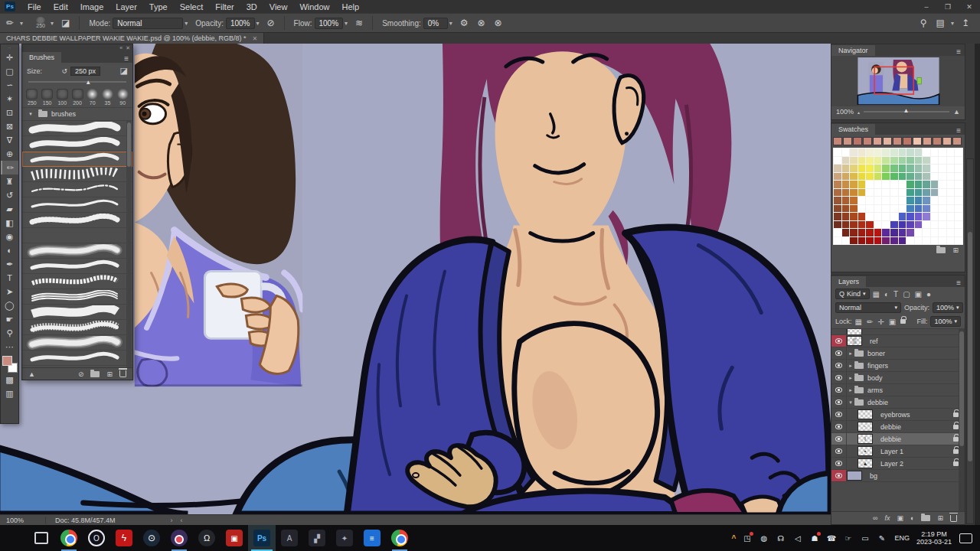 The width and height of the screenshot is (980, 551). What do you see at coordinates (126, 6) in the screenshot?
I see `menu-item-layer: Layer` at bounding box center [126, 6].